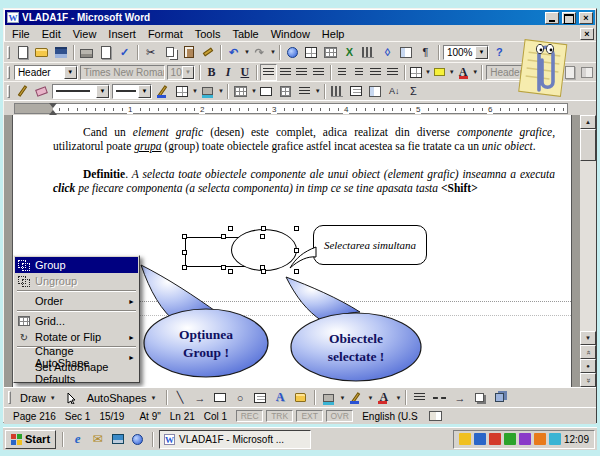  What do you see at coordinates (42, 52) in the screenshot?
I see `open-icon` at bounding box center [42, 52].